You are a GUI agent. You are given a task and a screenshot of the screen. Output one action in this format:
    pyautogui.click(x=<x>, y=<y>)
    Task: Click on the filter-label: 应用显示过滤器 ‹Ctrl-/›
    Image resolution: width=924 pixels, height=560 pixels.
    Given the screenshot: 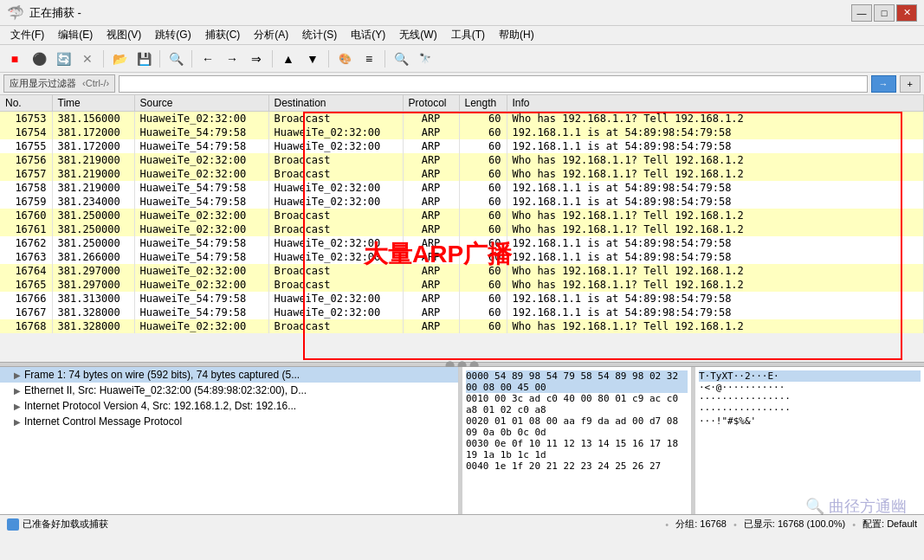 What is the action you would take?
    pyautogui.click(x=59, y=83)
    